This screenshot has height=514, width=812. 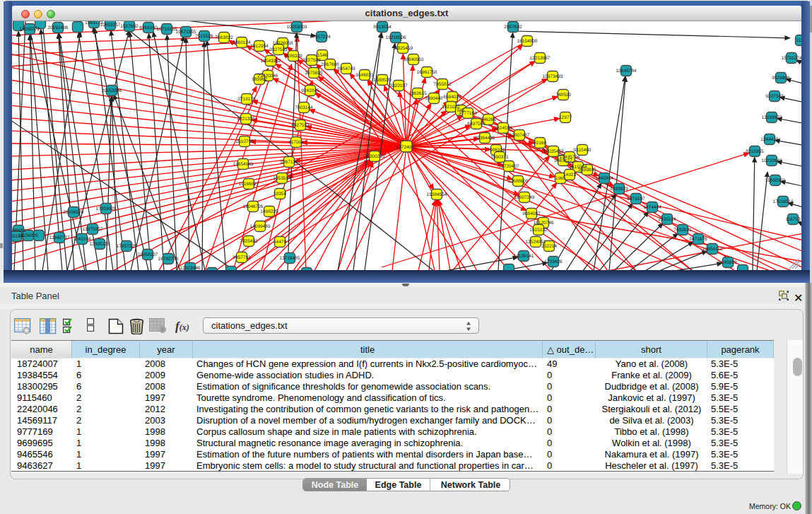 I want to click on svg-text: 9146821, so click(x=365, y=75).